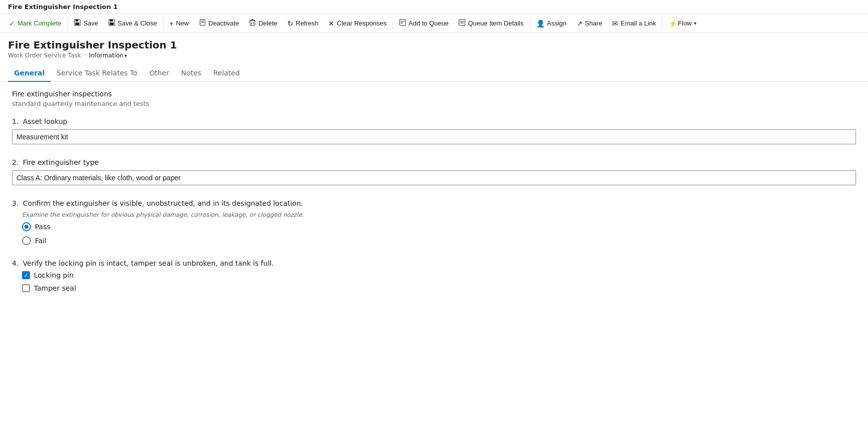 The image size is (868, 430). I want to click on question-1-label: 1. Asset lookup, so click(434, 121).